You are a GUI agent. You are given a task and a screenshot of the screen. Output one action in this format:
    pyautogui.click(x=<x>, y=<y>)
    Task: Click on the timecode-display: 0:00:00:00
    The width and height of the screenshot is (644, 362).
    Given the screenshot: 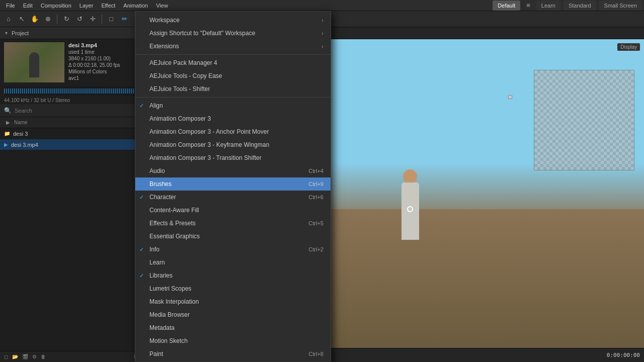 What is the action you would take?
    pyautogui.click(x=623, y=355)
    